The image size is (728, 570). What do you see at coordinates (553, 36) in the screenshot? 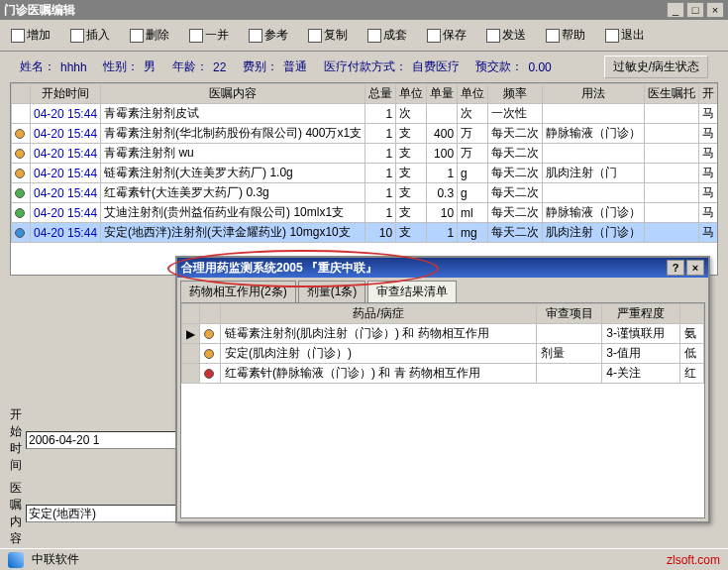
I see `help-icon` at bounding box center [553, 36].